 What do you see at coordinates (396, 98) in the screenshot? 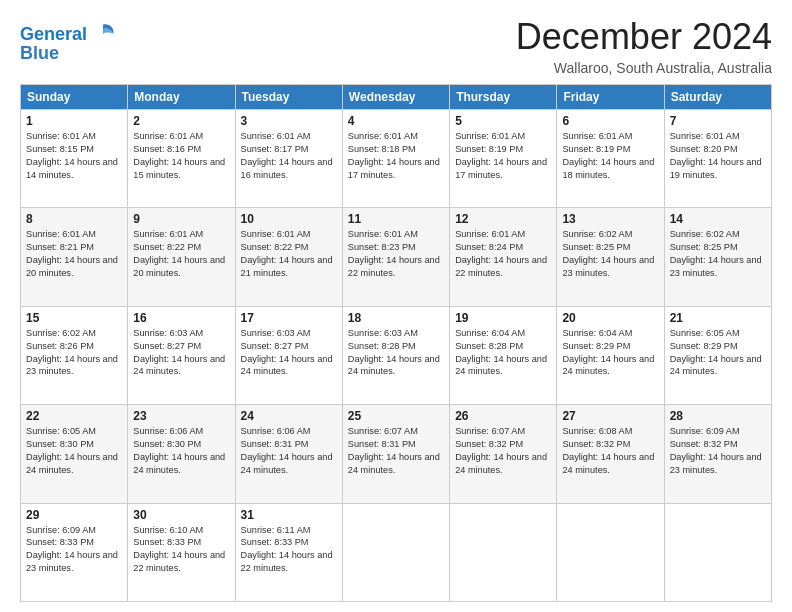
I see `weekday-header-row: SundayMondayTuesdayWednesdayThursdayFrid…` at bounding box center [396, 98].